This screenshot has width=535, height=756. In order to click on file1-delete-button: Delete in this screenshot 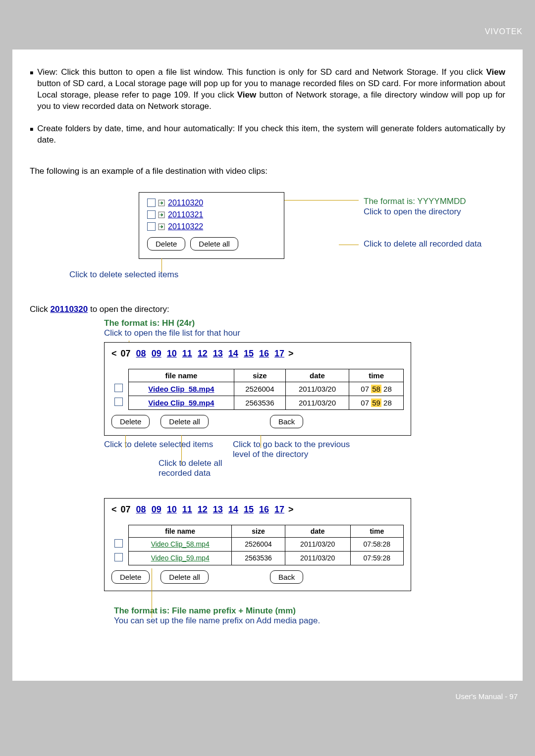, I will do `click(131, 422)`.